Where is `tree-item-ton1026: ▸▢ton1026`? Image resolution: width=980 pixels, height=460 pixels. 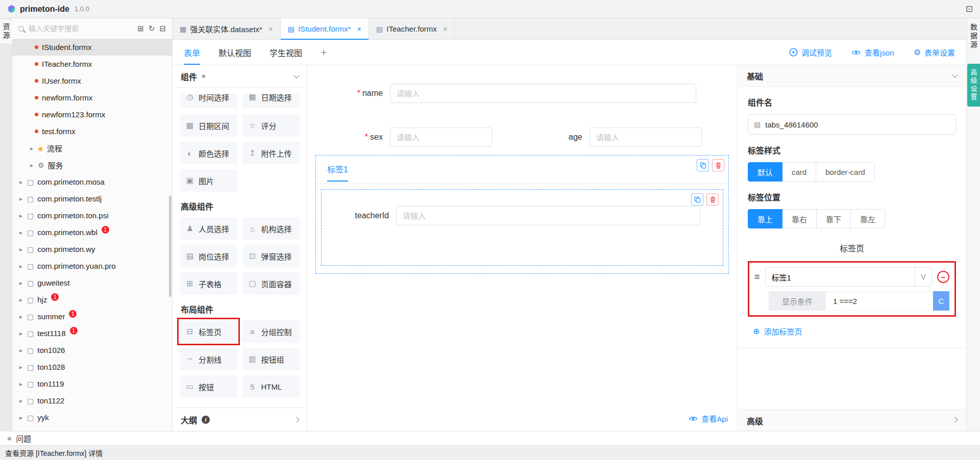
tree-item-ton1026: ▸▢ton1026 is located at coordinates (92, 350).